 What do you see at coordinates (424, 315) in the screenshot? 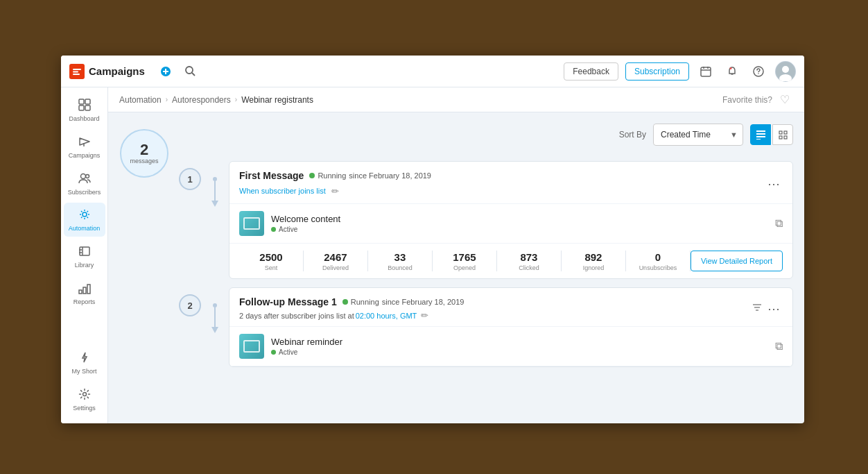
I see `message-2-edit-trigger: ✏` at bounding box center [424, 315].